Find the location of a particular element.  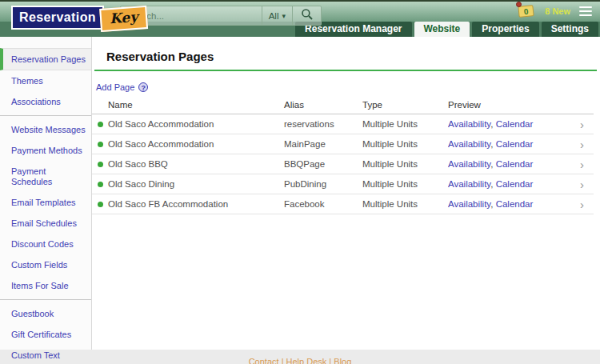

sidebar: Reservation PagesThemesAssociationsWebsi… is located at coordinates (46, 194).